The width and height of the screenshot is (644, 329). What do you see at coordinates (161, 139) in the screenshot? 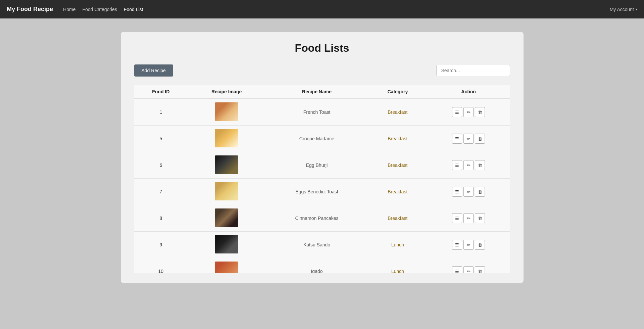
I see `cell-food-id: 5` at bounding box center [161, 139].